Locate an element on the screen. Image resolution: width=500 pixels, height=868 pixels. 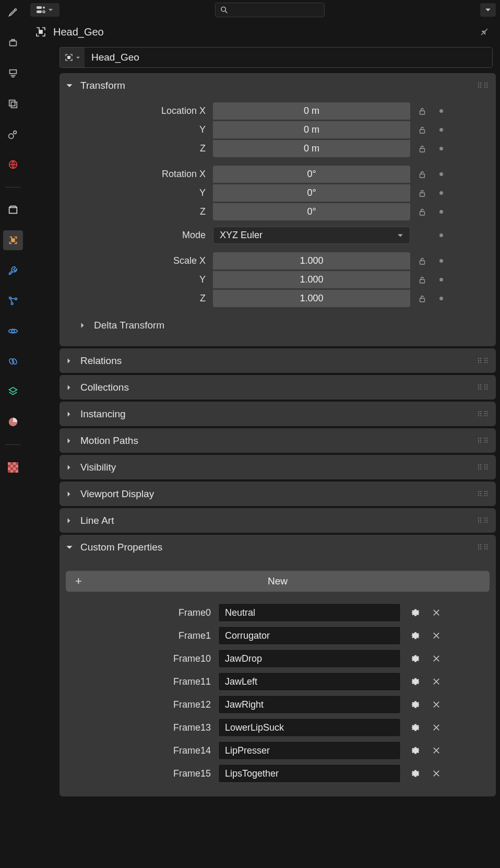
gear-icon is located at coordinates (415, 659).